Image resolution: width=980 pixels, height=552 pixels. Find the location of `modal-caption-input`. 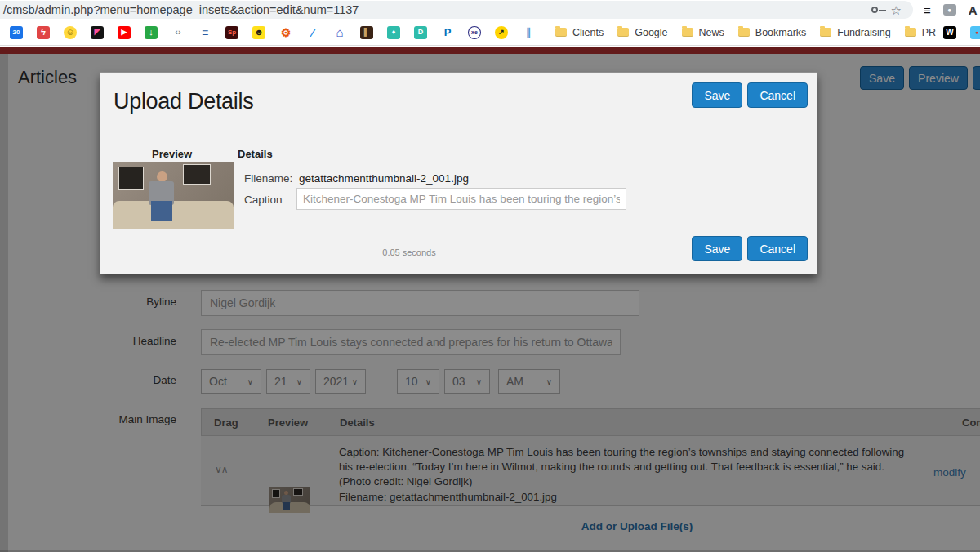

modal-caption-input is located at coordinates (461, 199).